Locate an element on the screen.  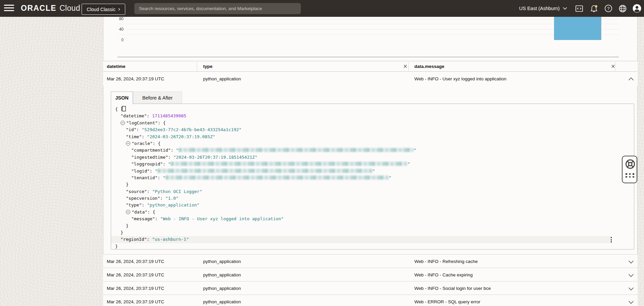
json-line-source: "source": "Python OCI Logger" is located at coordinates (373, 192).